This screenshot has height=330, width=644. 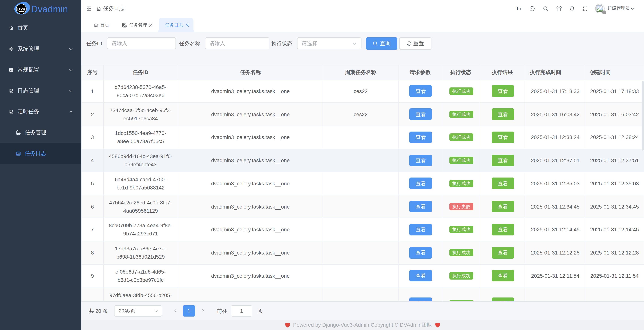 I want to click on svg-text: DVA, so click(x=22, y=9).